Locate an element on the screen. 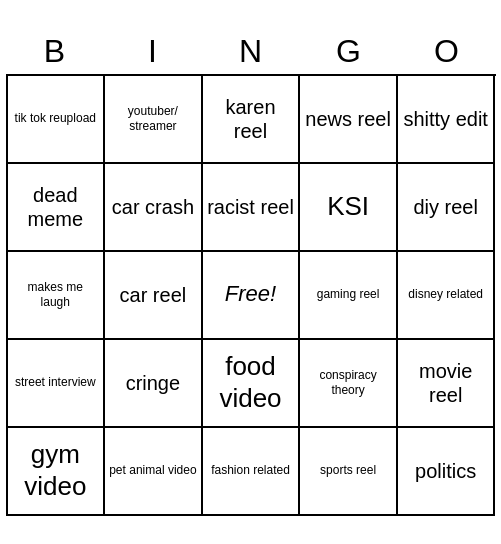 Image resolution: width=501 pixels, height=544 pixels. cell-23: sports reel is located at coordinates (349, 472).